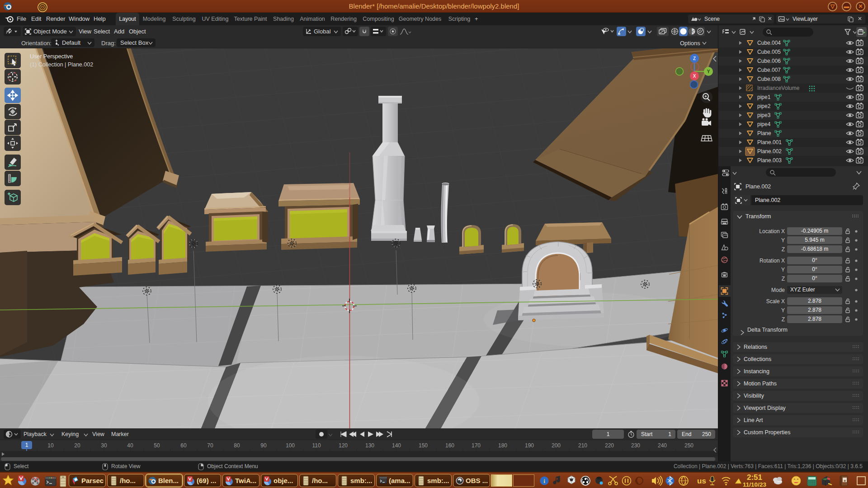  What do you see at coordinates (702, 481) in the screenshot?
I see `svg-text: us` at bounding box center [702, 481].